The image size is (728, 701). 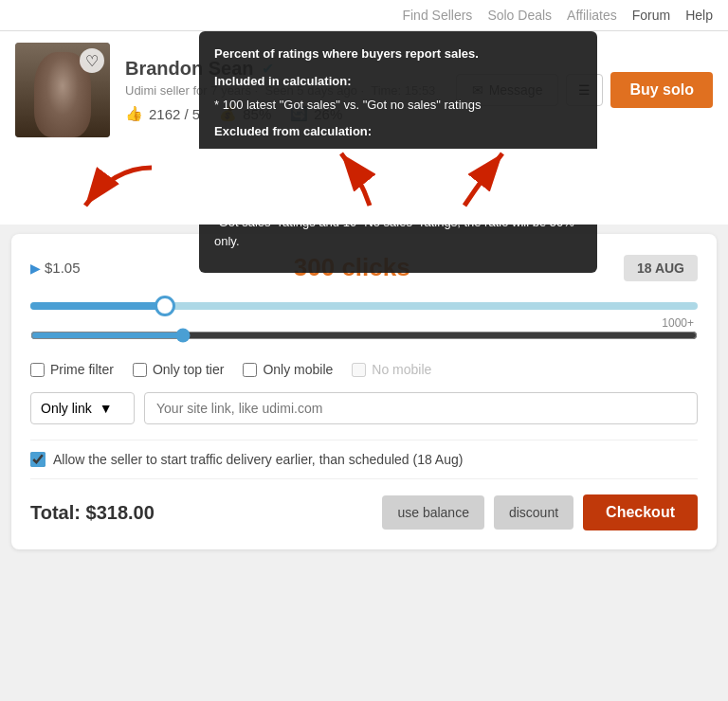 I want to click on discount-button: discount, so click(x=534, y=512).